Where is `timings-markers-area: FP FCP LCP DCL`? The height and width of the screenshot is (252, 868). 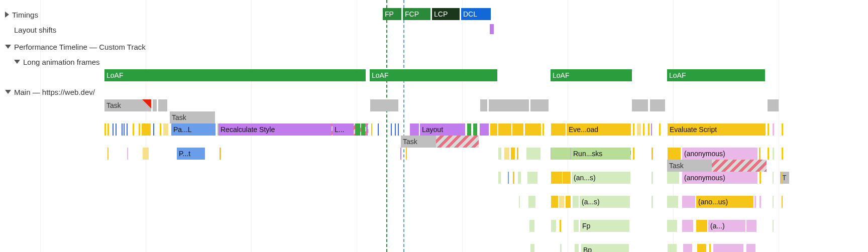
timings-markers-area: FP FCP LCP DCL is located at coordinates (434, 15).